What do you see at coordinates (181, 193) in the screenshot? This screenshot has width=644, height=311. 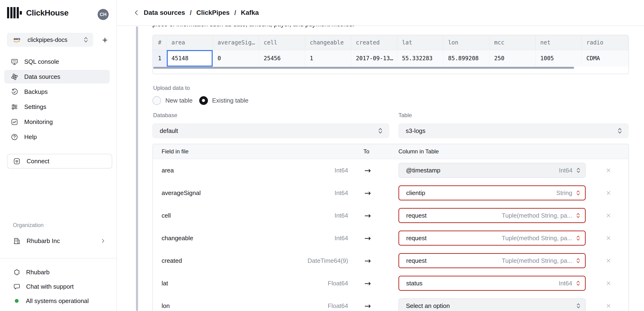 I see `field-name: averageSignal` at bounding box center [181, 193].